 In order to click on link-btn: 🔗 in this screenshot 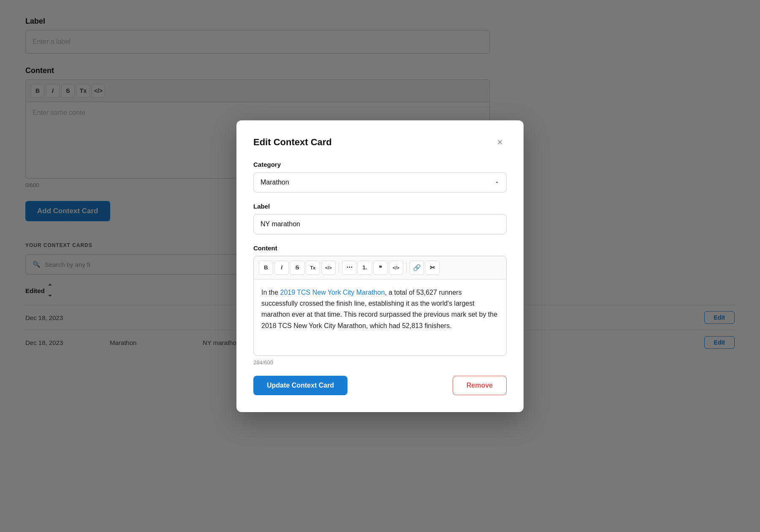, I will do `click(417, 268)`.